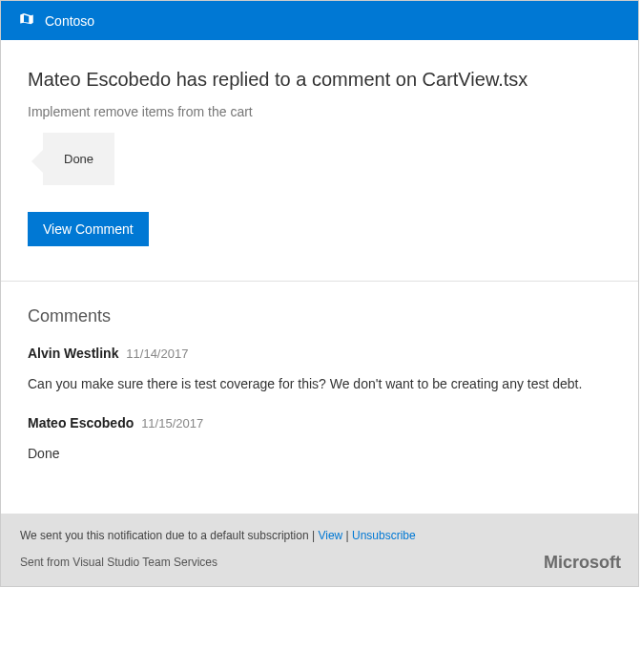  Describe the element at coordinates (320, 384) in the screenshot. I see `comment-body: Can you make sure there is test coverage…` at that location.